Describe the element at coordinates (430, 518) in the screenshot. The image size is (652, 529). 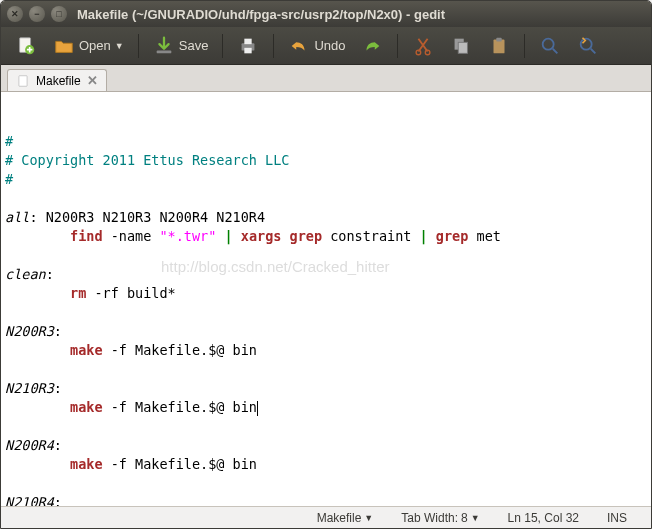
I see `tabwidth-label: Tab Width:` at that location.